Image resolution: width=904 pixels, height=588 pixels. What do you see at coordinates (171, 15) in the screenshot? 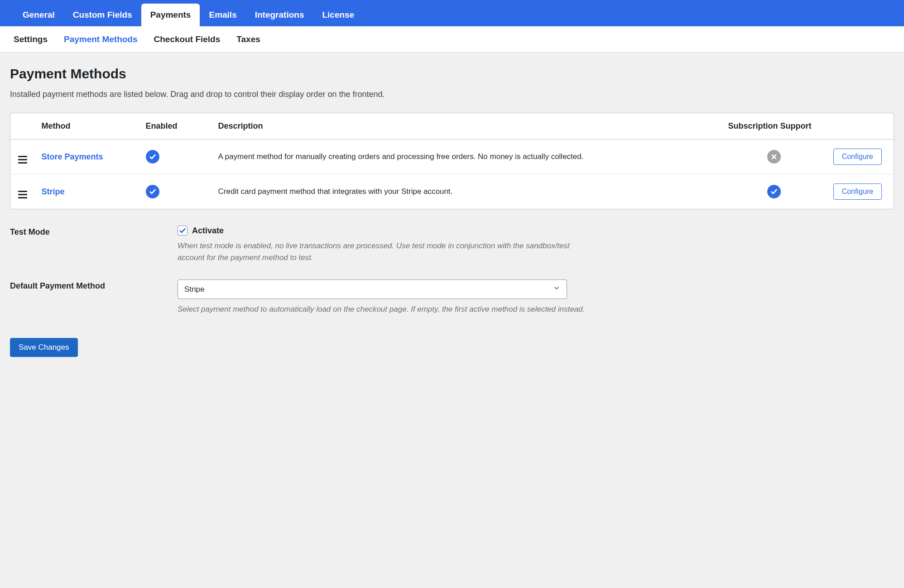
I see `tab-payments: Payments` at bounding box center [171, 15].